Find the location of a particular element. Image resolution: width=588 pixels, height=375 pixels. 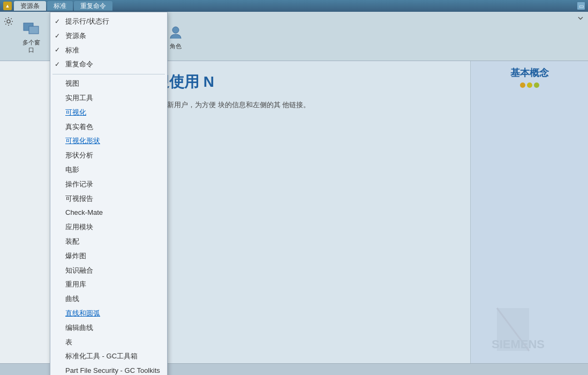

menu-item-shape-analysis: 形状分析 is located at coordinates (109, 155).